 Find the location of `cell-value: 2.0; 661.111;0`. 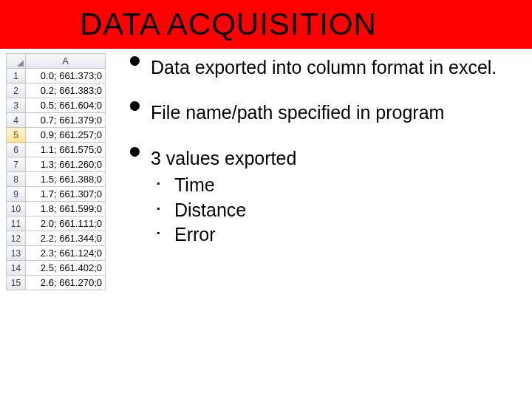

cell-value: 2.0; 661.111;0 is located at coordinates (66, 224).